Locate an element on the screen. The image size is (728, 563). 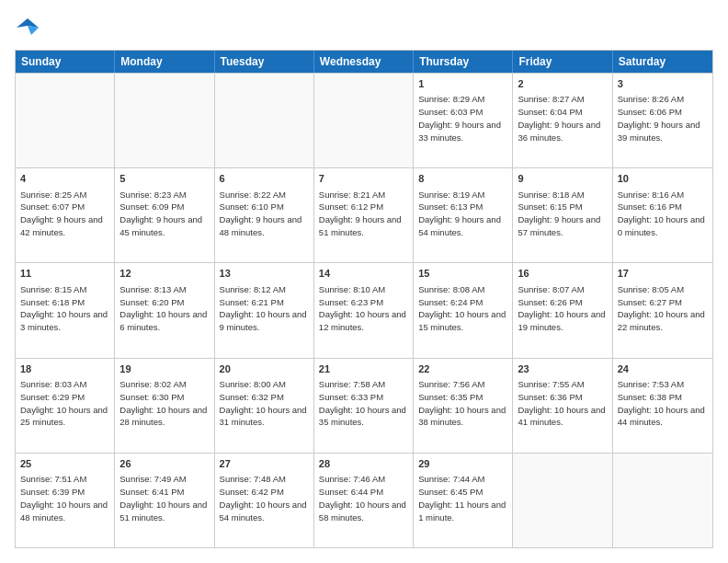
day-cell-26: 26Sunrise: 7:49 AM Sunset: 6:41 PM Dayli… is located at coordinates (165, 500).